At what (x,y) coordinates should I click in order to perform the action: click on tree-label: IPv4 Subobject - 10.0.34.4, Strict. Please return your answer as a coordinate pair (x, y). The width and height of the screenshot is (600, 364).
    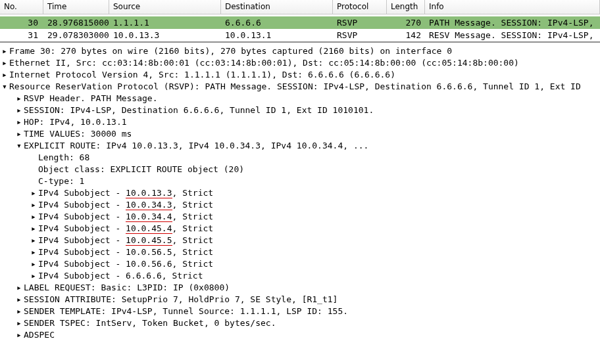
    Looking at the image, I should click on (126, 217).